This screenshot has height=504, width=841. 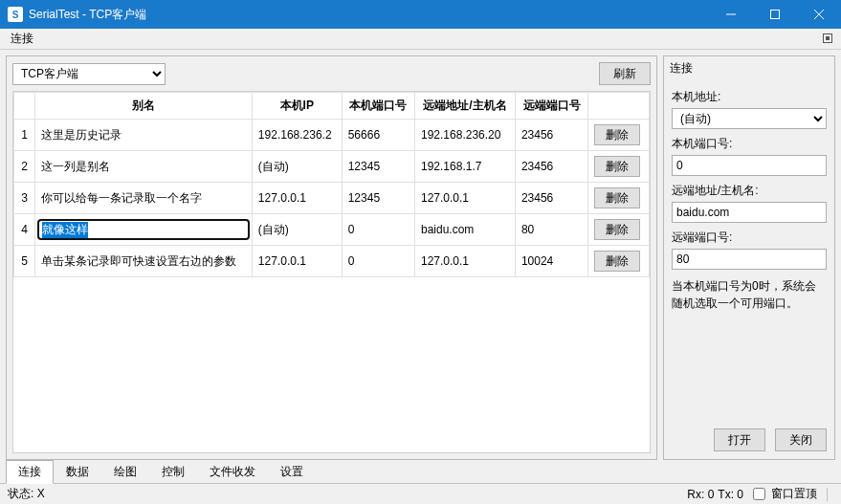 What do you see at coordinates (22, 38) in the screenshot?
I see `menu-connect: 连接` at bounding box center [22, 38].